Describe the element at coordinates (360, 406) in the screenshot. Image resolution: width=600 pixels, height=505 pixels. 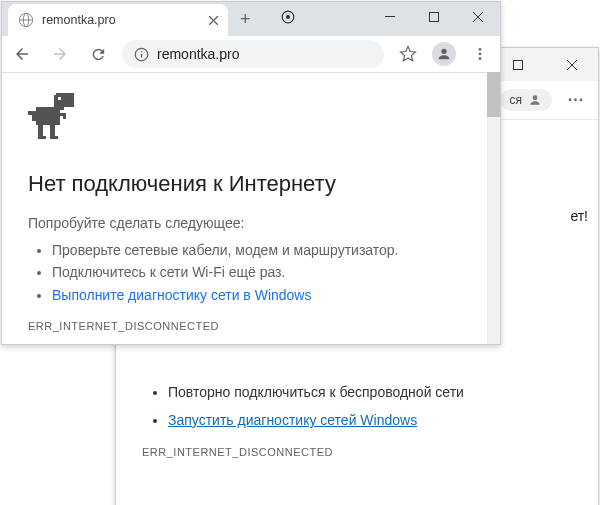
I see `edge-suggestion-list: Повторно подключиться к беспроводной сет…` at that location.